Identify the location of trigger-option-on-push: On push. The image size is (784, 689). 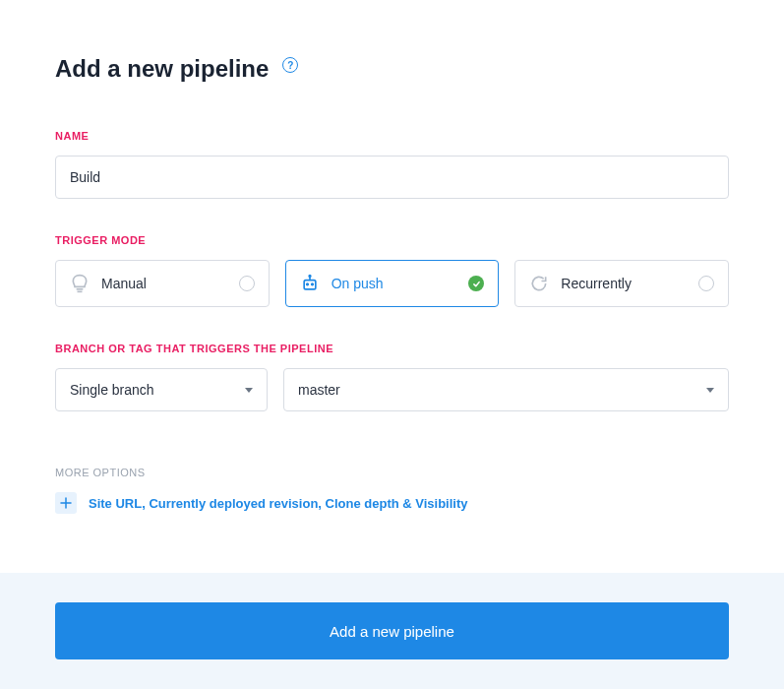
(392, 283).